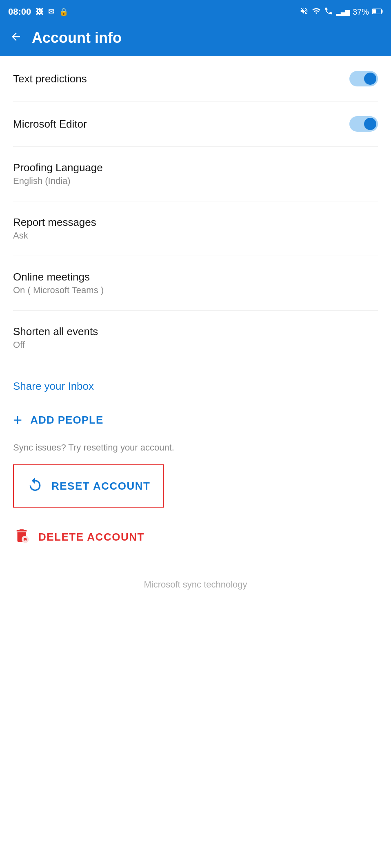  I want to click on signal-icon: ▂▄▆, so click(343, 12).